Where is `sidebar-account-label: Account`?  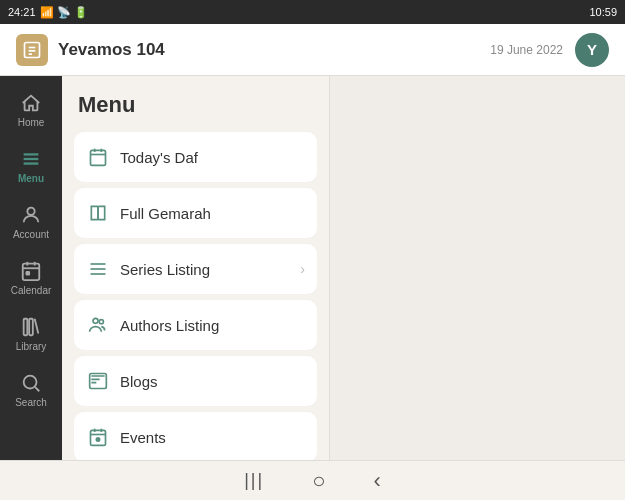 sidebar-account-label: Account is located at coordinates (31, 234).